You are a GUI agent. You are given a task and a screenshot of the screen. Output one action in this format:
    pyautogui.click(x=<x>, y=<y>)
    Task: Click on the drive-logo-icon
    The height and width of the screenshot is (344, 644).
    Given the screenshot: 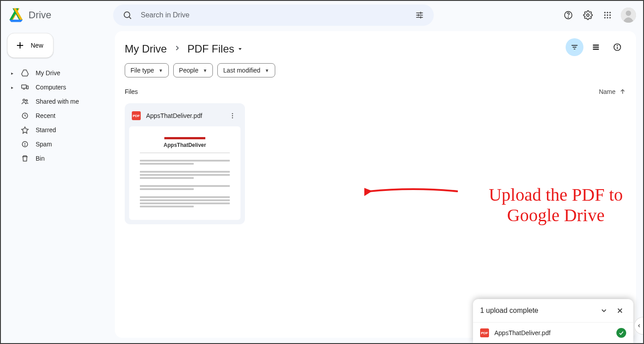 What is the action you would take?
    pyautogui.click(x=16, y=15)
    